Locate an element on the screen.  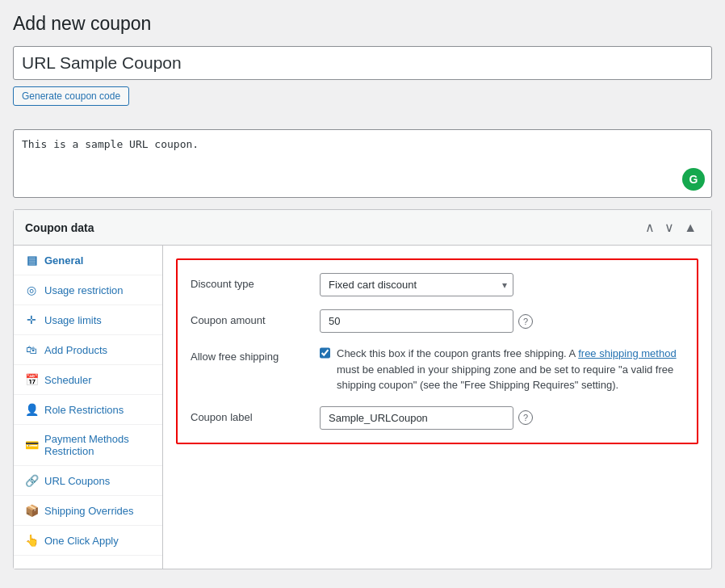
sidebar-item-add-products: 🛍 Add Products is located at coordinates (88, 351).